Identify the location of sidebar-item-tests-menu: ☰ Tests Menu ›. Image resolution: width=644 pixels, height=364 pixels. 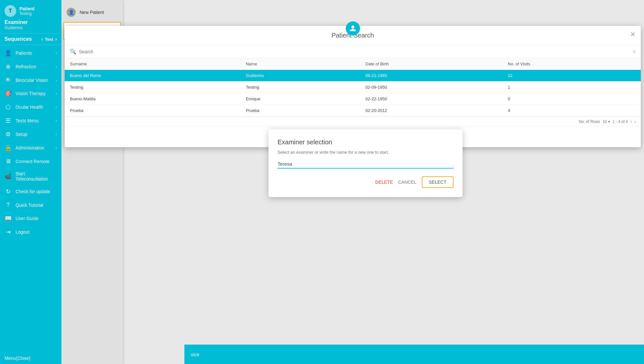
(31, 121).